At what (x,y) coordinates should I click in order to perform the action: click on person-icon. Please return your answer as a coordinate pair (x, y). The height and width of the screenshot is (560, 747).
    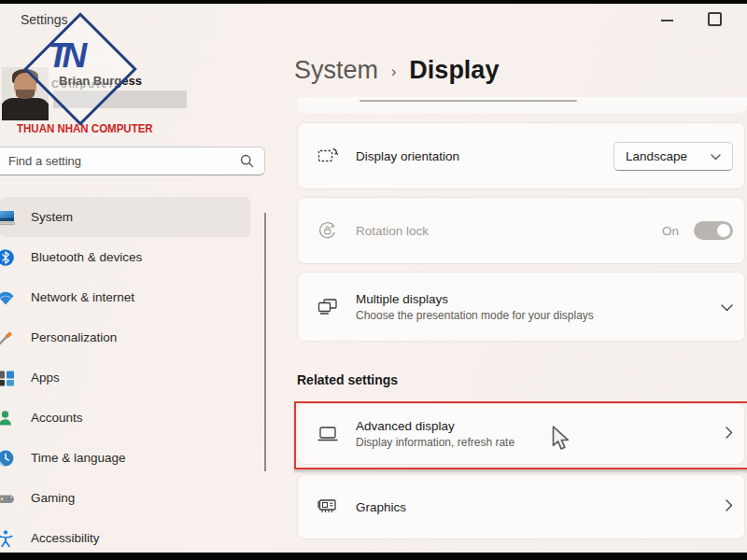
    Looking at the image, I should click on (7, 418).